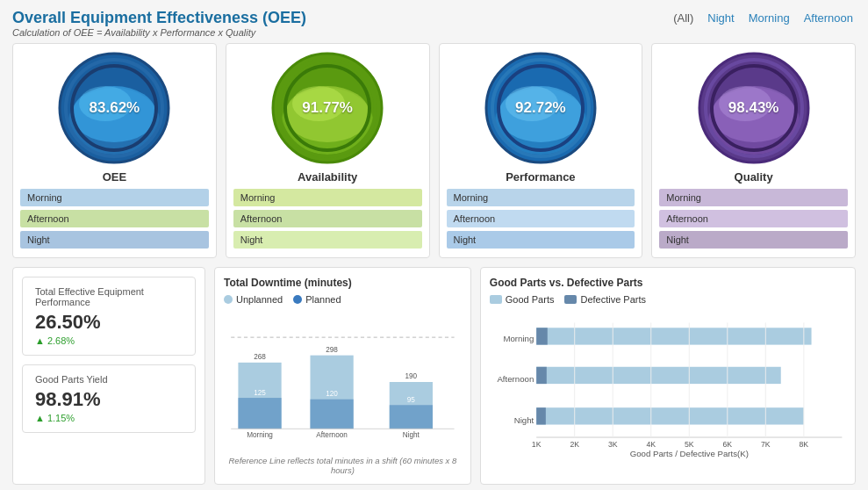  What do you see at coordinates (668, 382) in the screenshot?
I see `goodparts-chart: Morning Afternoon Night` at bounding box center [668, 382].